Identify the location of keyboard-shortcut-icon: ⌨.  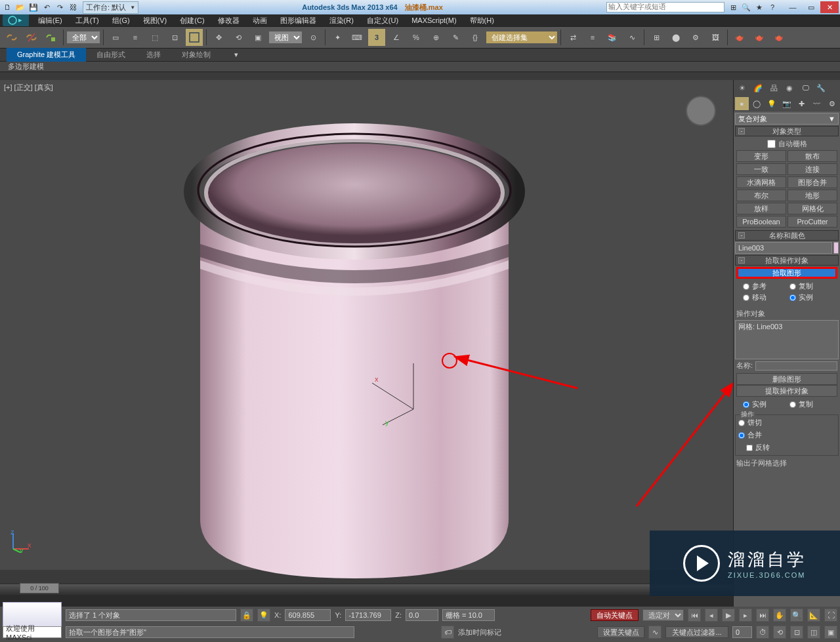
(357, 37).